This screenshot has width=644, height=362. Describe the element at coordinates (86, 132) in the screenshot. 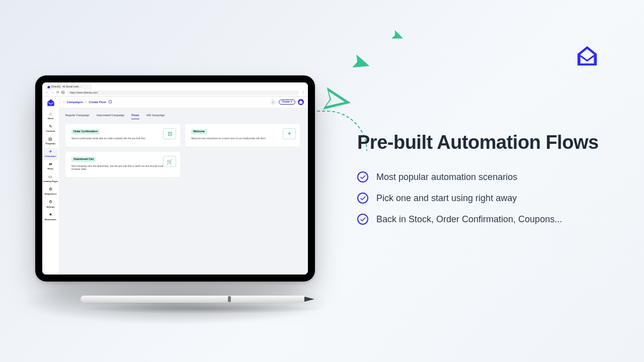

I see `flow-card-title: Order Confirmation` at that location.